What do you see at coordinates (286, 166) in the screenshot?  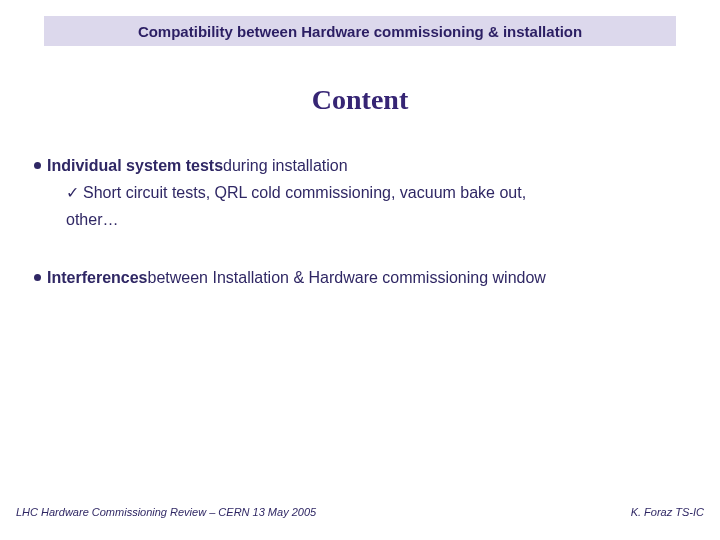 I see `bullet-1-rest: during installation` at bounding box center [286, 166].